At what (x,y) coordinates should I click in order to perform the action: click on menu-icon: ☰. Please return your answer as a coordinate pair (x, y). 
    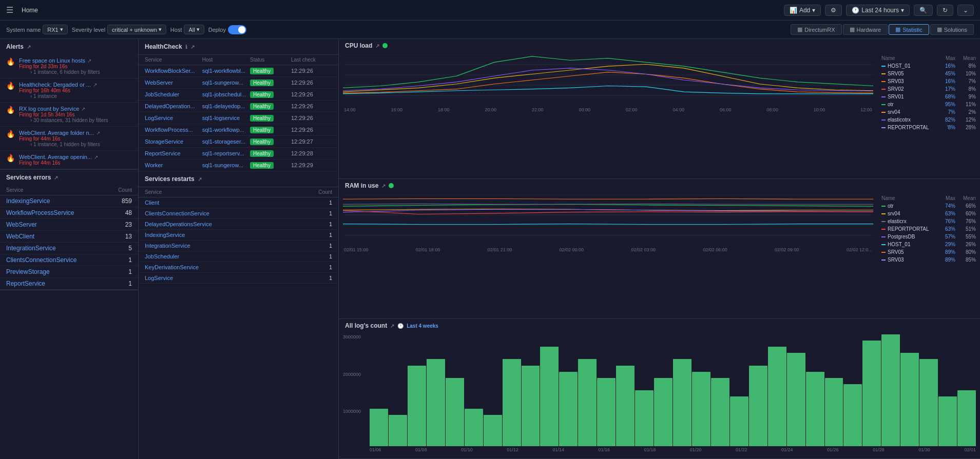
    Looking at the image, I should click on (10, 10).